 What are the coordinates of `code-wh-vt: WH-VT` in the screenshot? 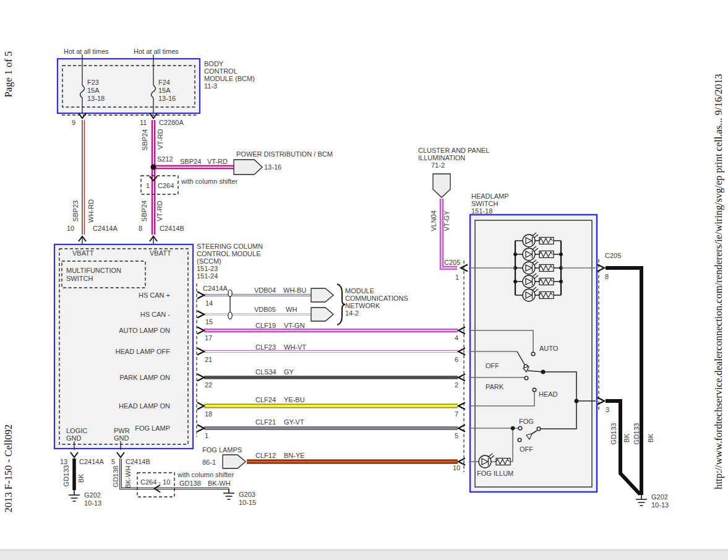 It's located at (295, 348).